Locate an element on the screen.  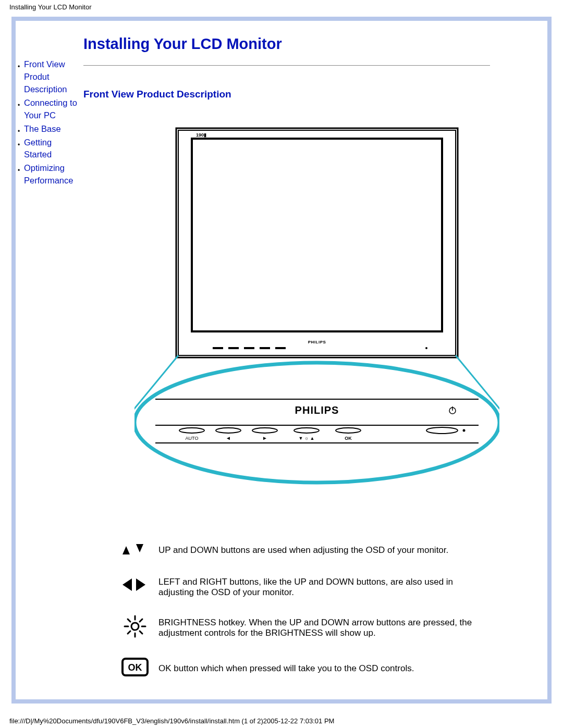
sidebar-link: The Base is located at coordinates (43, 129).